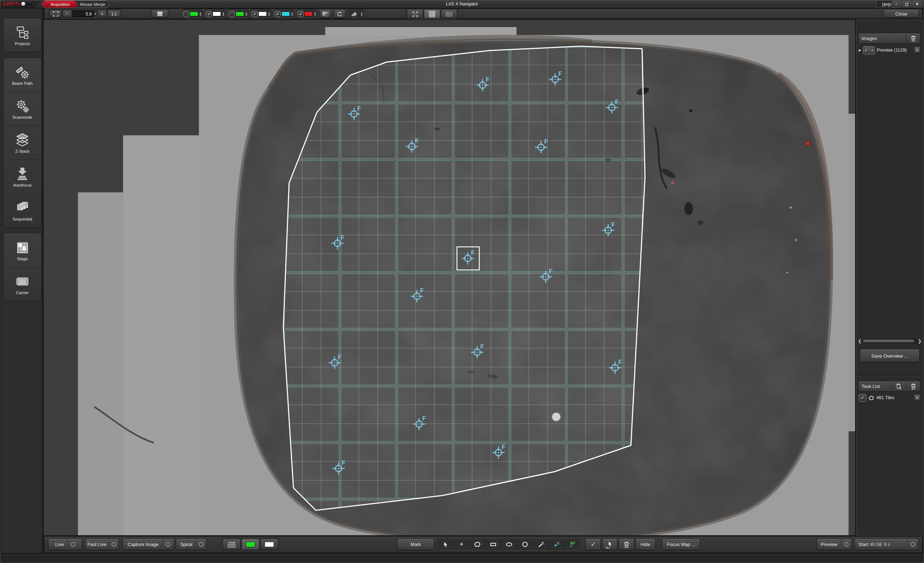 This screenshot has height=563, width=924. I want to click on hide-button: Hide, so click(645, 544).